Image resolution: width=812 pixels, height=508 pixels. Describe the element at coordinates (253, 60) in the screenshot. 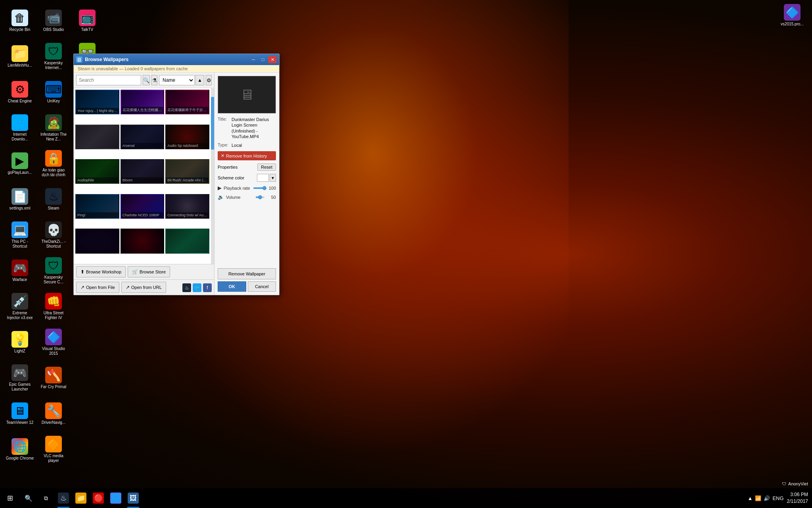

I see `dialog-minimize-button: ─` at that location.